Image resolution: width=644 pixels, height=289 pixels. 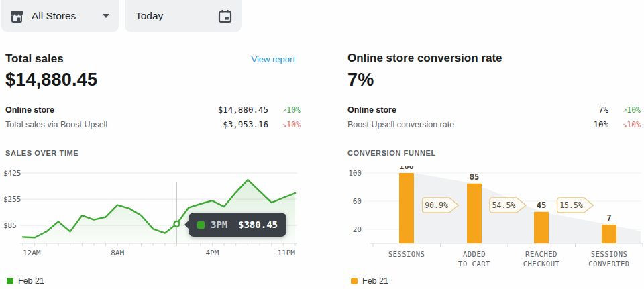 What do you see at coordinates (474, 254) in the screenshot?
I see `svg-text: ADDED` at bounding box center [474, 254].